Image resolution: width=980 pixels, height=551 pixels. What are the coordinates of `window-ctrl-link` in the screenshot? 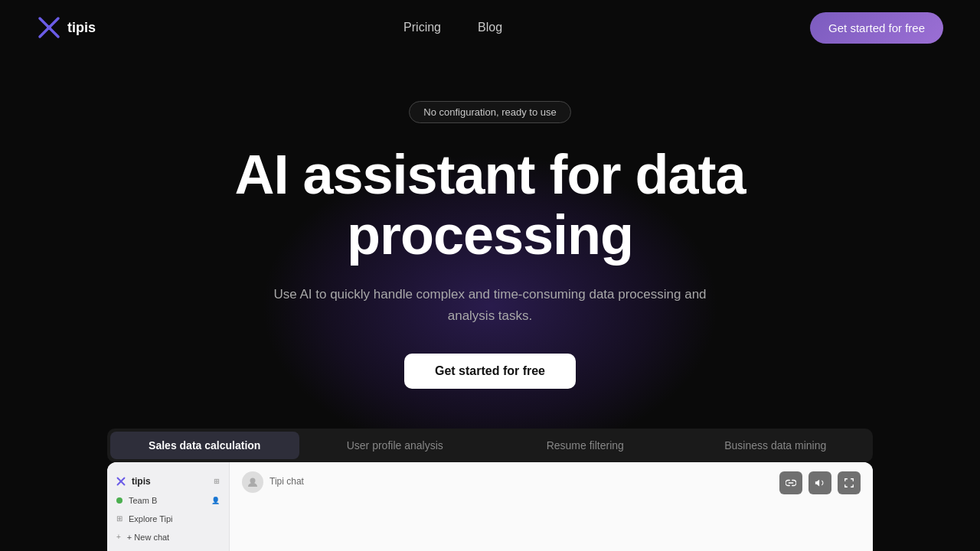 It's located at (791, 483).